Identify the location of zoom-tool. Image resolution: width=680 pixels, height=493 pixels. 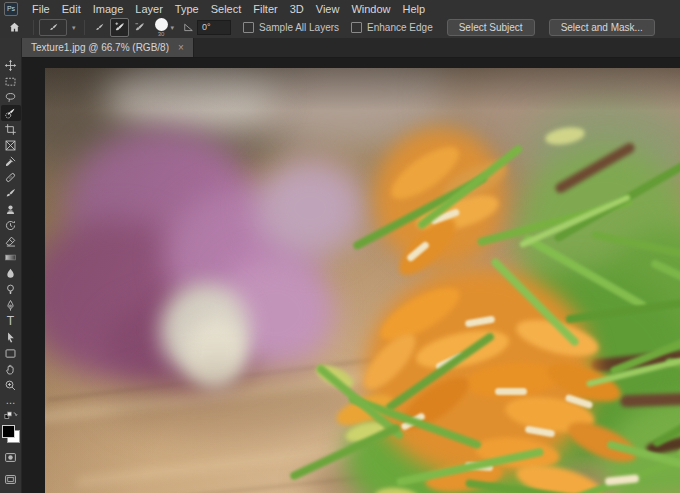
(11, 385).